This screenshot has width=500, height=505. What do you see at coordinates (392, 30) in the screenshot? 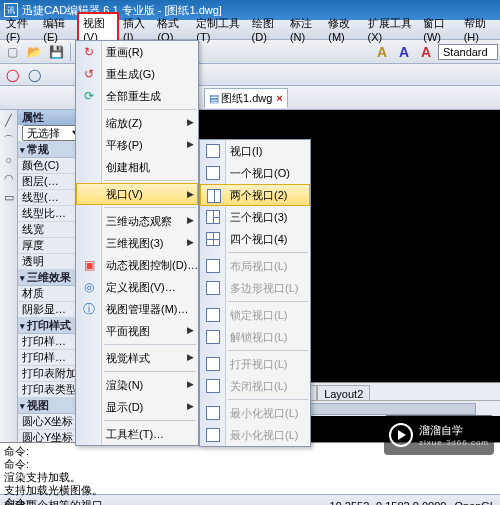
I see `menu-ext: 扩展工具(X)` at bounding box center [392, 30].